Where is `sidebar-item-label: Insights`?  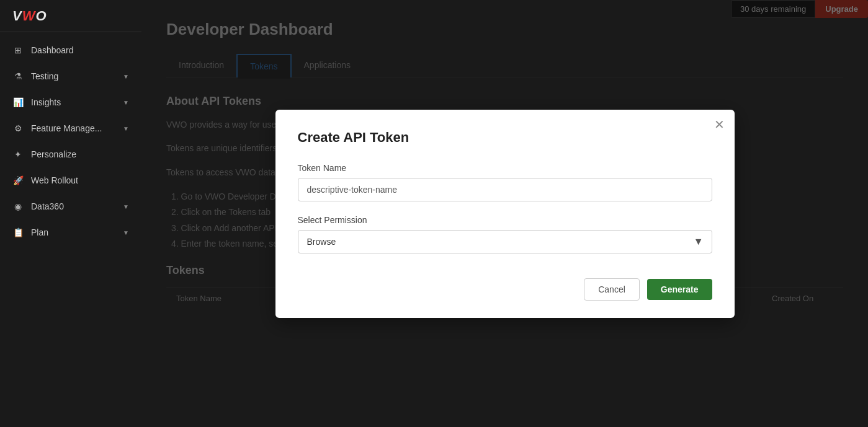
sidebar-item-label: Insights is located at coordinates (46, 102).